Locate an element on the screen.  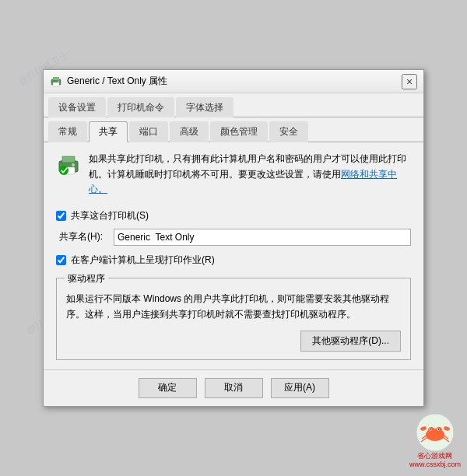
dialog-title: Generic / Text Only 属性 is located at coordinates (117, 81).